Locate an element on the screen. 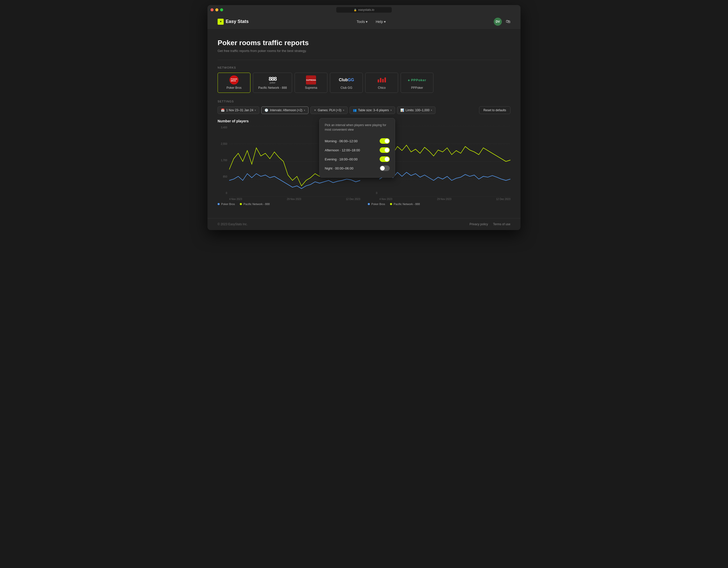 The height and width of the screenshot is (568, 728). games-filter: ✦ Games: PLH (+3) ▾ is located at coordinates (329, 110).